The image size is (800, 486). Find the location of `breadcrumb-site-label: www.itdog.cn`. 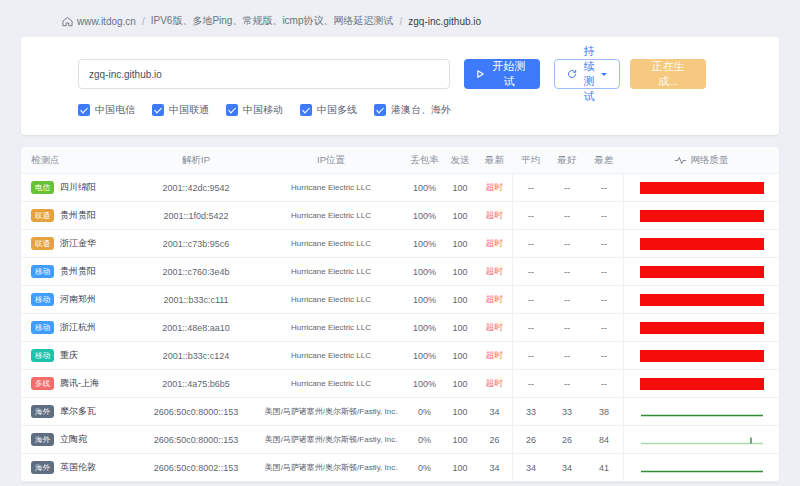

breadcrumb-site-label: www.itdog.cn is located at coordinates (106, 22).